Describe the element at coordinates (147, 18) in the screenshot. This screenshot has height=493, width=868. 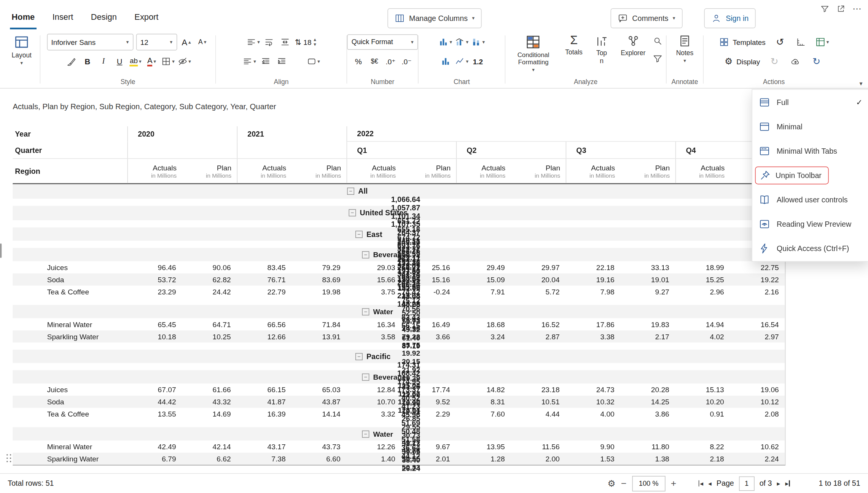
I see `tab-export: Export` at that location.